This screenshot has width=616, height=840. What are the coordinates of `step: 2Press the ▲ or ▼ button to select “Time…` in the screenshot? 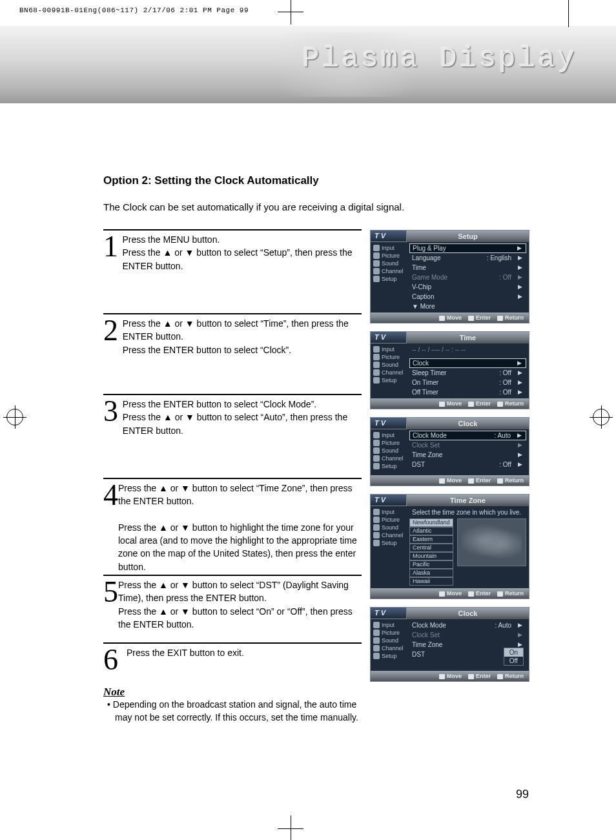 It's located at (232, 354).